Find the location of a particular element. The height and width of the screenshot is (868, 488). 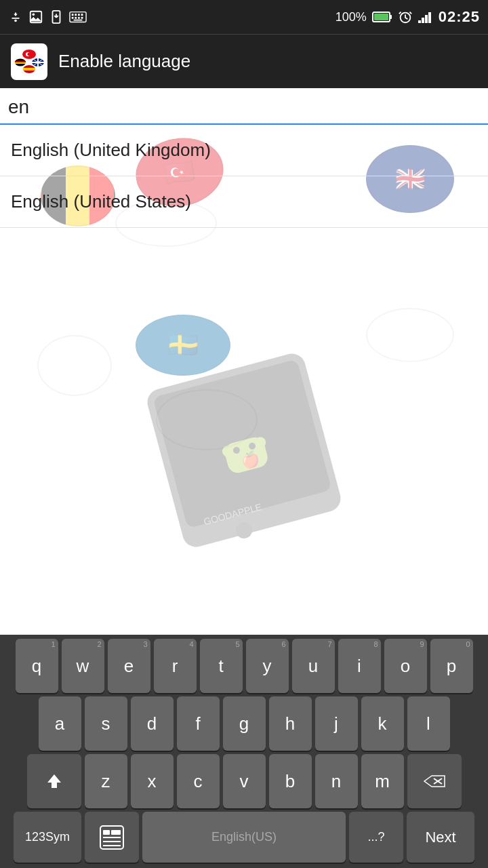

flag-italy is located at coordinates (75, 366).